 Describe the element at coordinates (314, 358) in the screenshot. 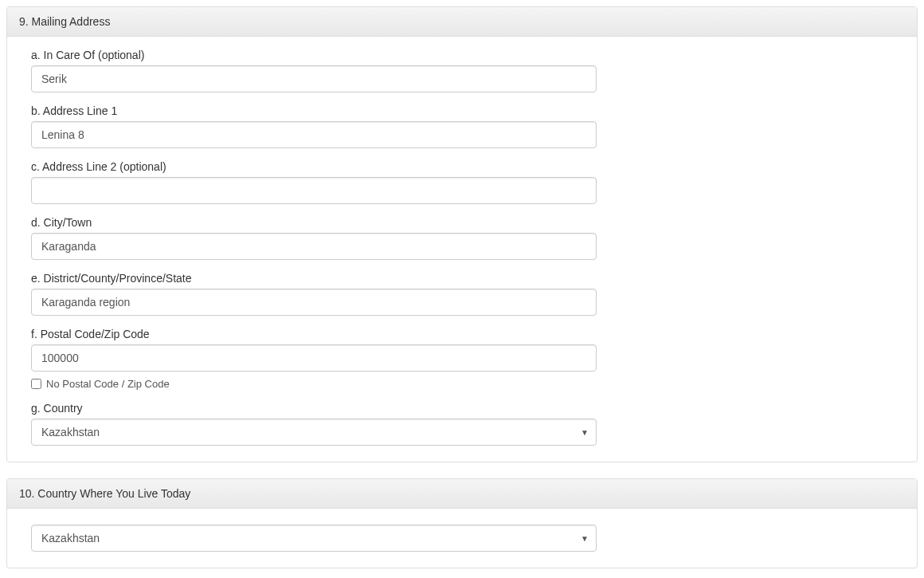

I see `postal-code-input` at that location.